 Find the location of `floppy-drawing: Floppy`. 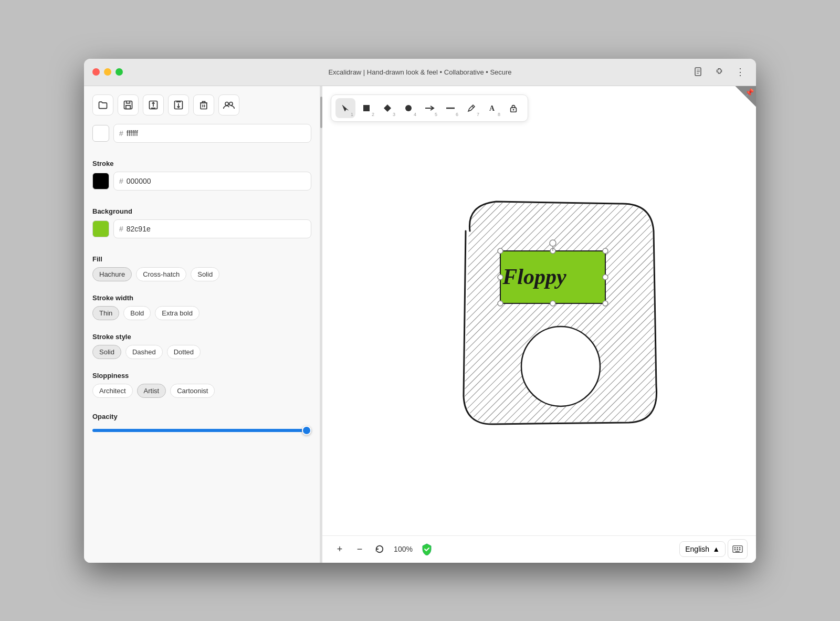

floppy-drawing: Floppy is located at coordinates (561, 319).